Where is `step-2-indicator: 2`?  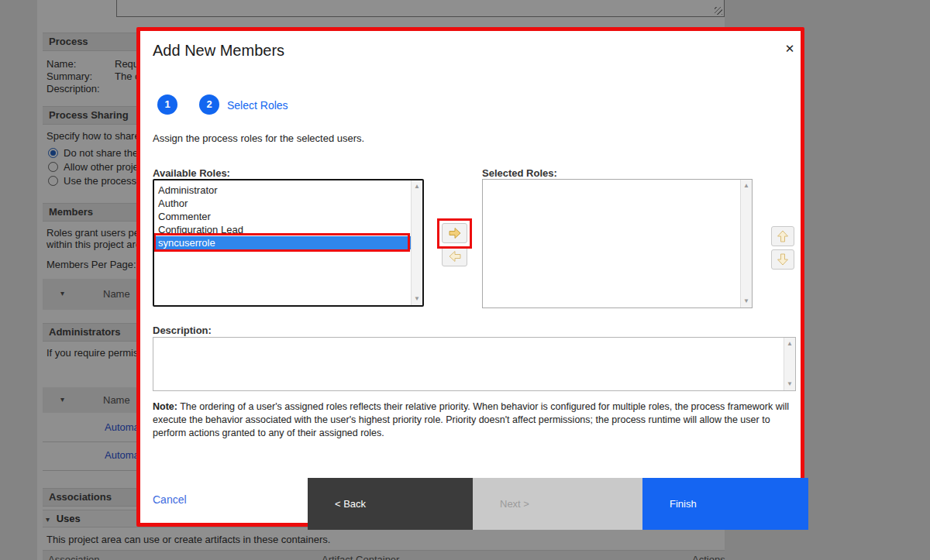
step-2-indicator: 2 is located at coordinates (209, 105).